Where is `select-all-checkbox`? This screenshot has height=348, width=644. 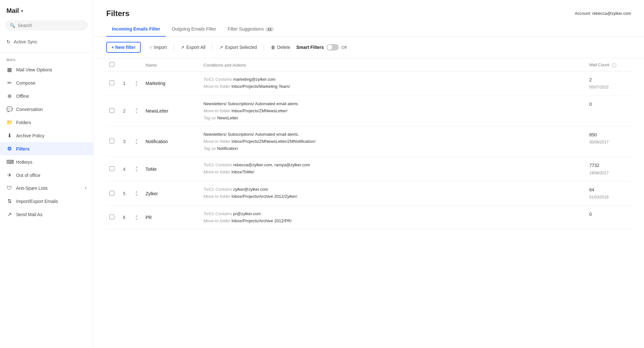
select-all-checkbox is located at coordinates (112, 64).